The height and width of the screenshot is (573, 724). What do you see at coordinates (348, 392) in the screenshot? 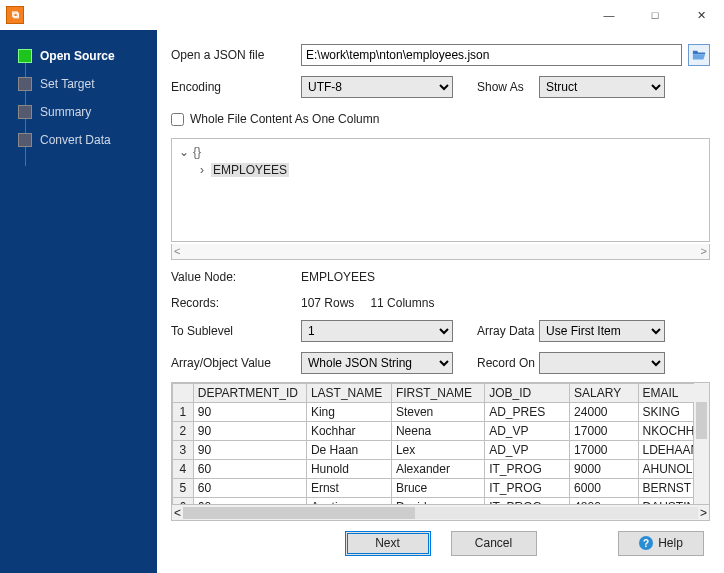
I see `column-header: LAST_NAME` at bounding box center [348, 392].